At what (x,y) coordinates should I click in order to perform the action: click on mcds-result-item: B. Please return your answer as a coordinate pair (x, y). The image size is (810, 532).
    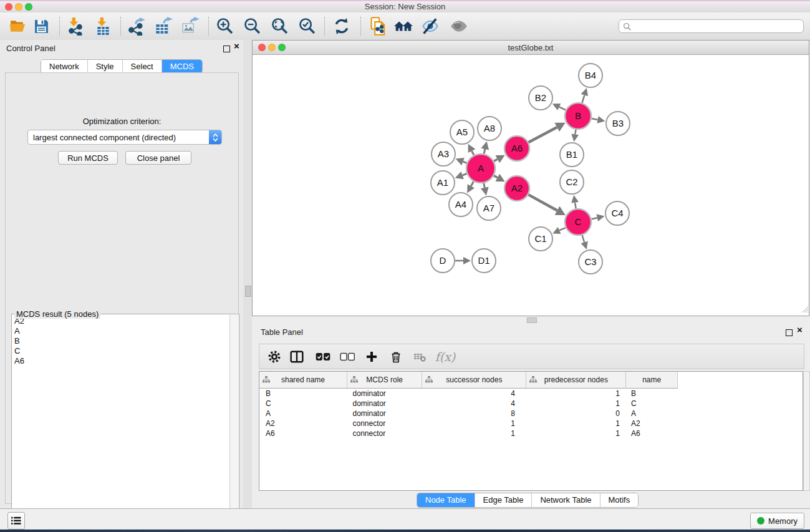
    Looking at the image, I should click on (127, 341).